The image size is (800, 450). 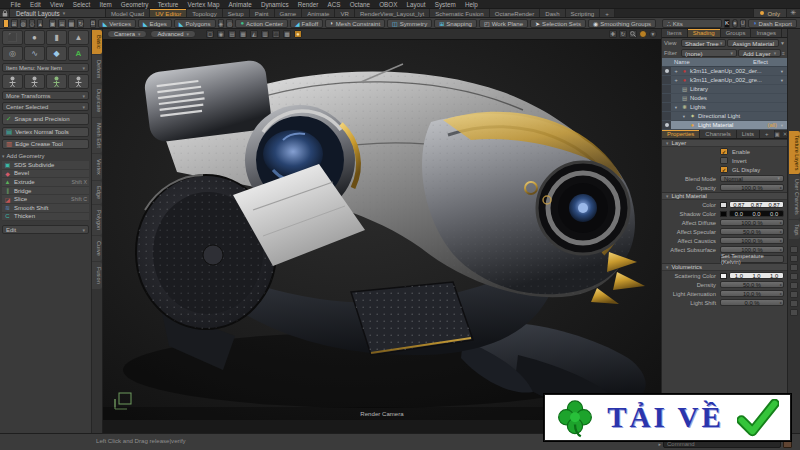 I want to click on tab-octanerender: OctaneRender, so click(x=516, y=13).